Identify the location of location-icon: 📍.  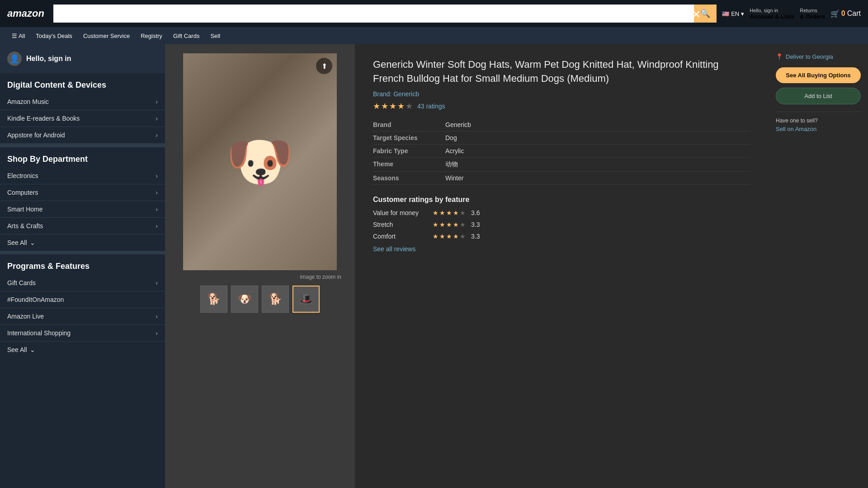
(779, 57).